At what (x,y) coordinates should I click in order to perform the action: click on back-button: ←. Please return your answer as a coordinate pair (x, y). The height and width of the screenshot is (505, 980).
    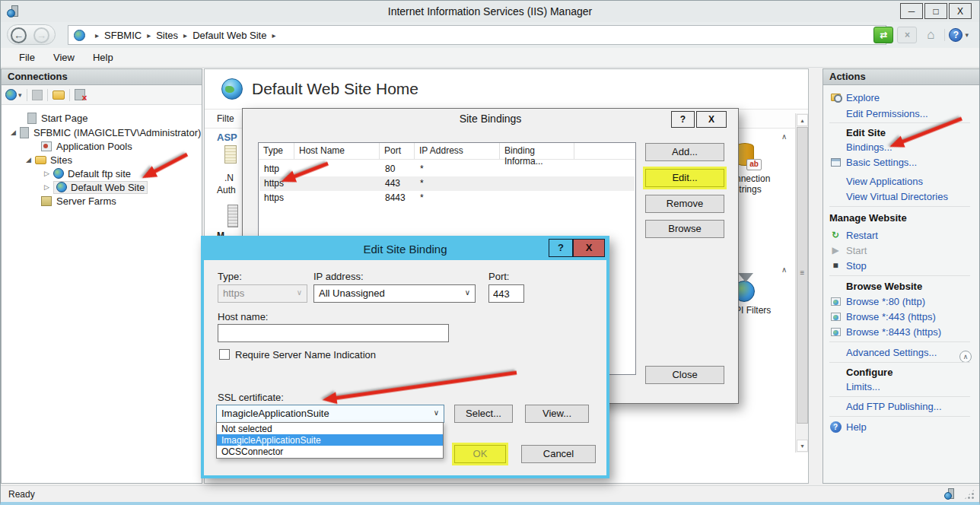
    Looking at the image, I should click on (18, 35).